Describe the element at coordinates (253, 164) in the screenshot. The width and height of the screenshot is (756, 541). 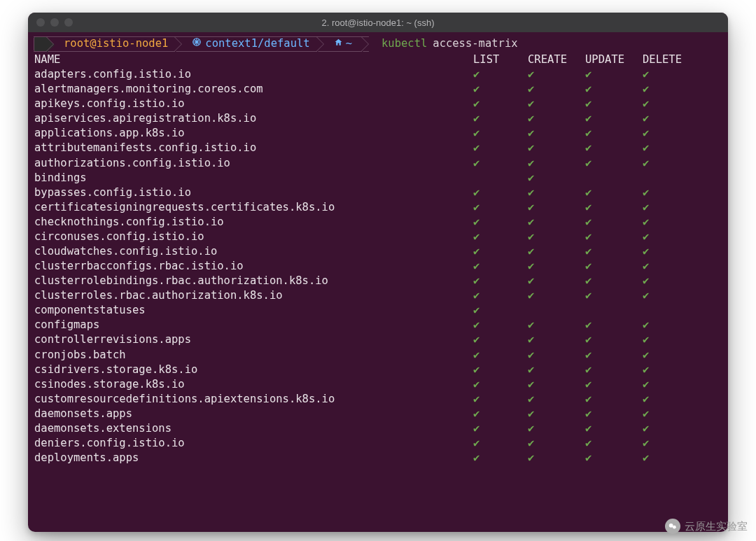
I see `resource-name: authorizations.config.istio.io` at that location.